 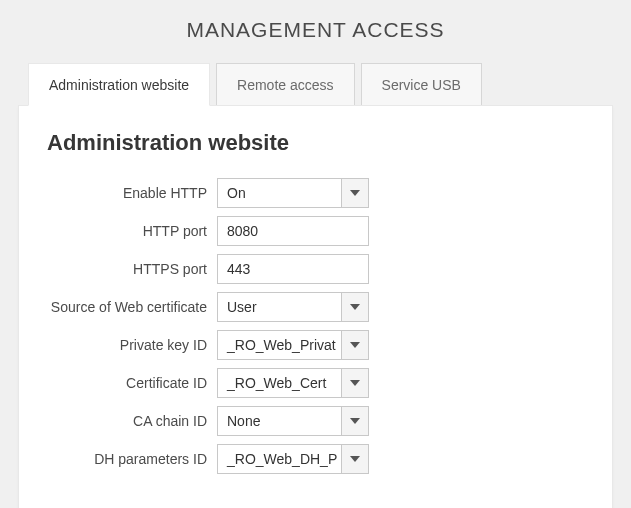 What do you see at coordinates (293, 193) in the screenshot?
I see `select-enable-http: On` at bounding box center [293, 193].